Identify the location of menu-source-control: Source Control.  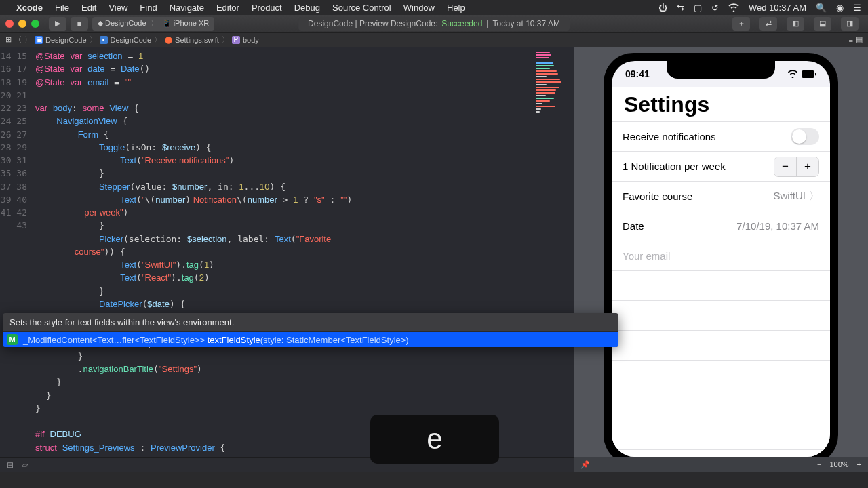
(362, 8).